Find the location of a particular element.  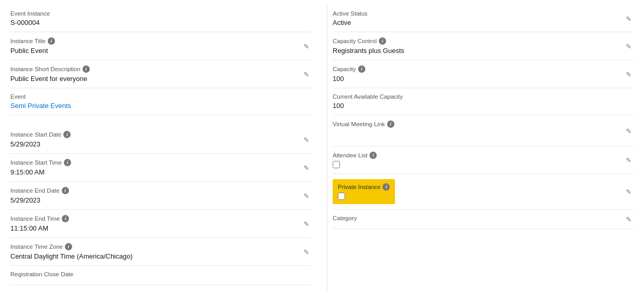

capacity-label: Capacity i is located at coordinates (483, 69).